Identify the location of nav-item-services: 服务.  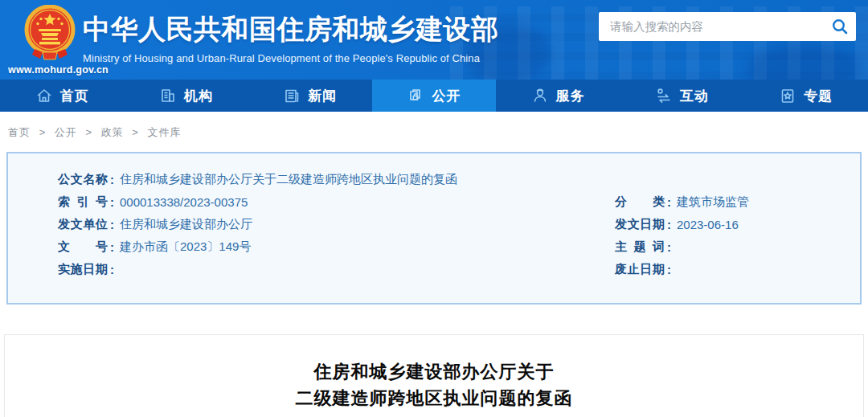
(558, 96).